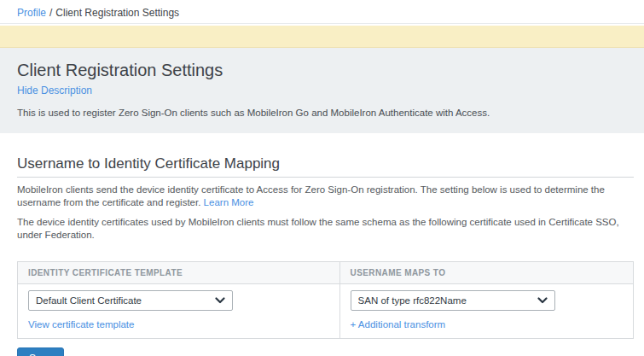  Describe the element at coordinates (32, 13) in the screenshot. I see `breadcrumb-link-profile: Profile` at that location.